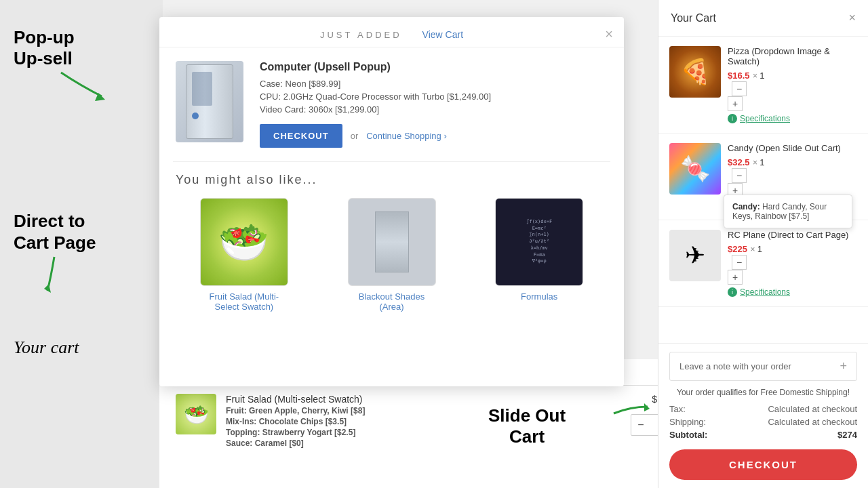 The width and height of the screenshot is (868, 488). I want to click on pizza-qty-decrease: −, so click(739, 89).